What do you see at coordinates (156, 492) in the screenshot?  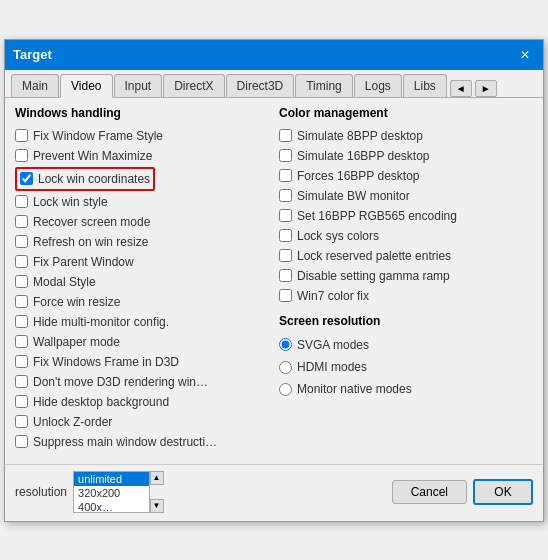 I see `resolution-scrollbar: ▲ ▼` at bounding box center [156, 492].